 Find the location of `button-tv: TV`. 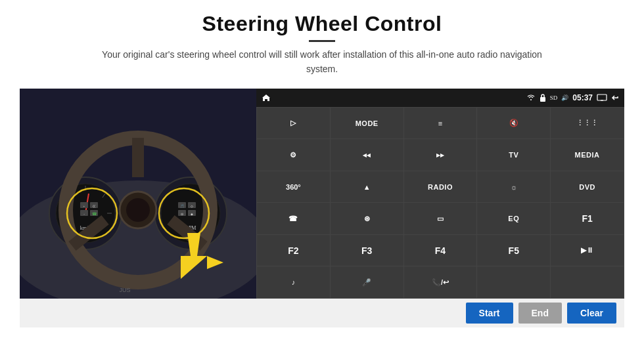

button-tv: TV is located at coordinates (514, 155).